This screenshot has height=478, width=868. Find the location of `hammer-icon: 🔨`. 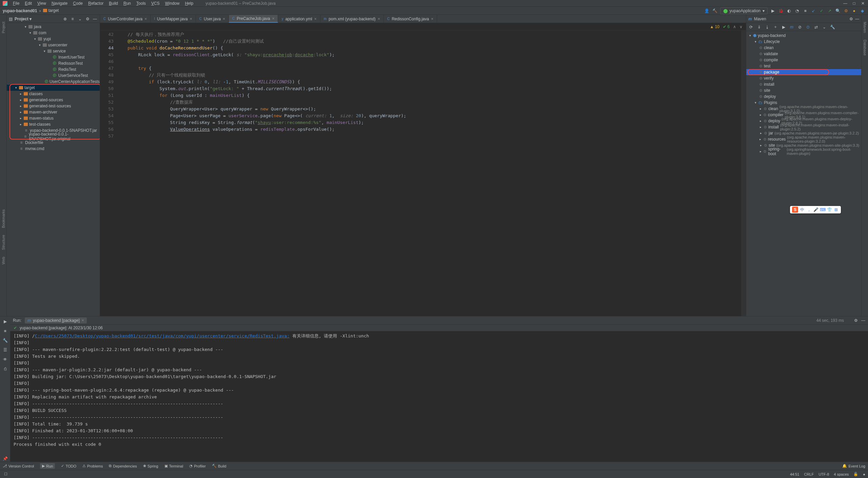

hammer-icon: 🔨 is located at coordinates (715, 11).